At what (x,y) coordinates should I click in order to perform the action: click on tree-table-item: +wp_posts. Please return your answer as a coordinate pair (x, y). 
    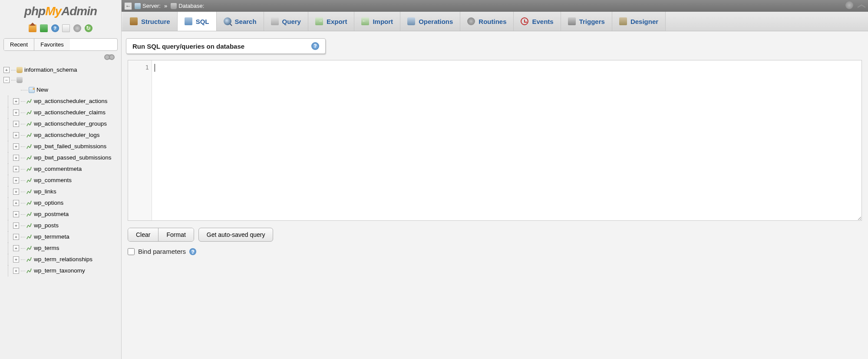
    Looking at the image, I should click on (61, 226).